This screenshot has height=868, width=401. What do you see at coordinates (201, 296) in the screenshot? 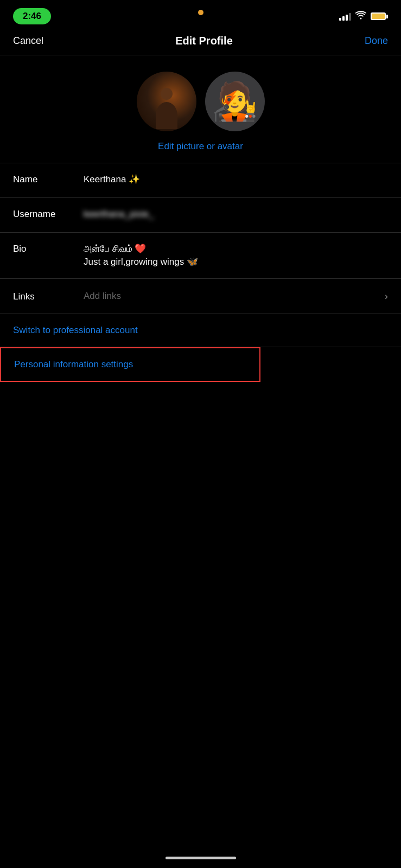
I see `links-row: Links Add links ›` at bounding box center [201, 296].